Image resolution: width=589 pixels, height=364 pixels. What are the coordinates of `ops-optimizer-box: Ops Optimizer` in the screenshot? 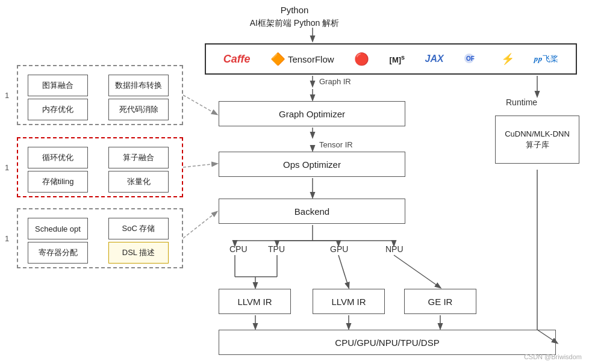 It's located at (312, 164).